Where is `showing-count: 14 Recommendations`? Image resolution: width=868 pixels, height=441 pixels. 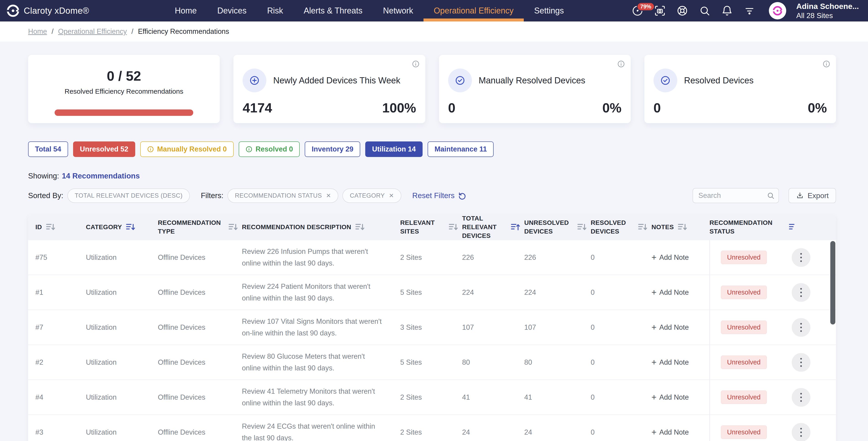 showing-count: 14 Recommendations is located at coordinates (101, 176).